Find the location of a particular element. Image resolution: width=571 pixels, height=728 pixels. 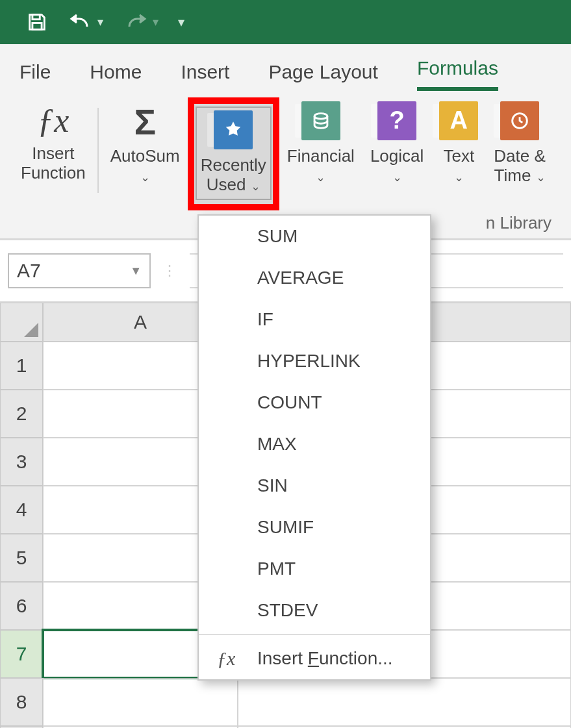

menu-item-stdev: STDEV is located at coordinates (314, 610).